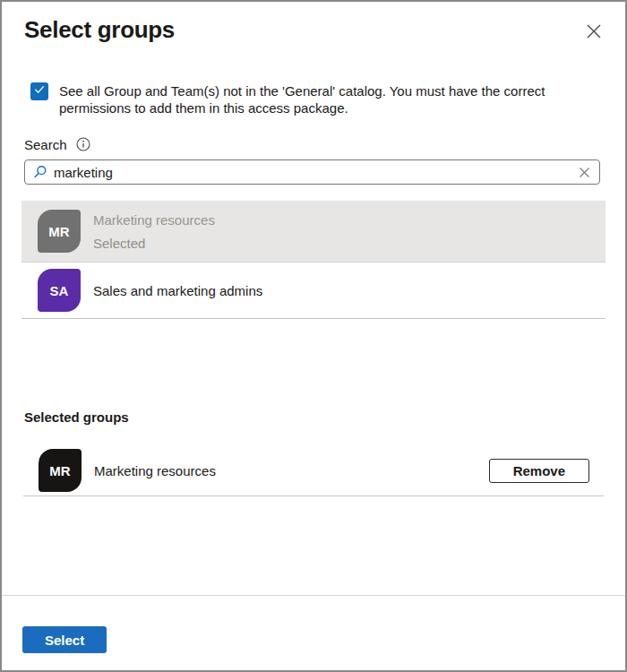  What do you see at coordinates (594, 36) in the screenshot?
I see `close-icon` at bounding box center [594, 36].